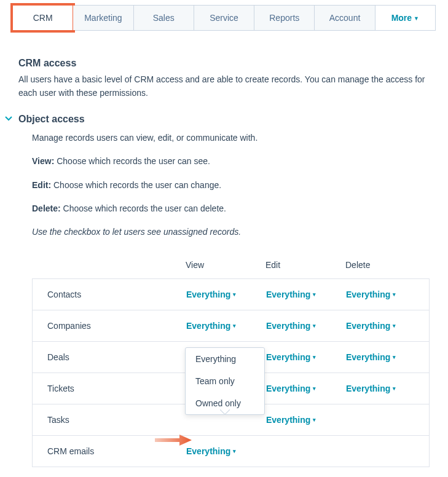 The width and height of the screenshot is (448, 477). I want to click on table-row: CRM emailsEverything ▾, so click(231, 451).